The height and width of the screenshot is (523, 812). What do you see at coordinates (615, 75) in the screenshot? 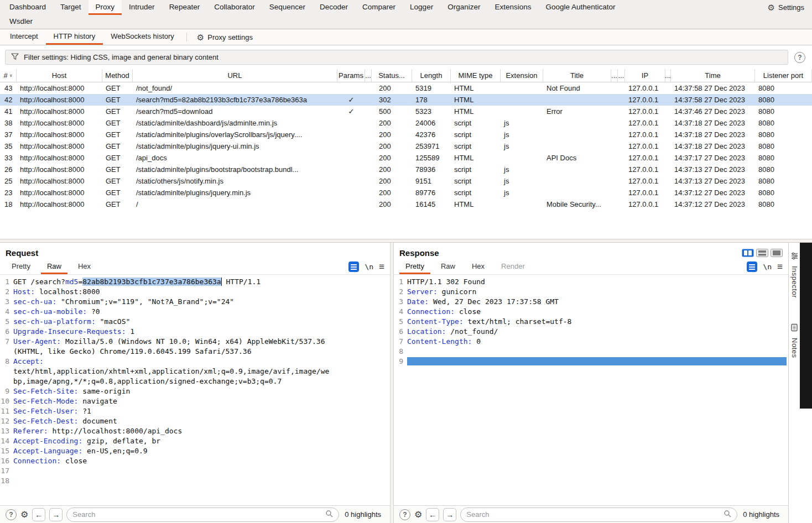
I see `column-header-dot2: ...` at bounding box center [615, 75].